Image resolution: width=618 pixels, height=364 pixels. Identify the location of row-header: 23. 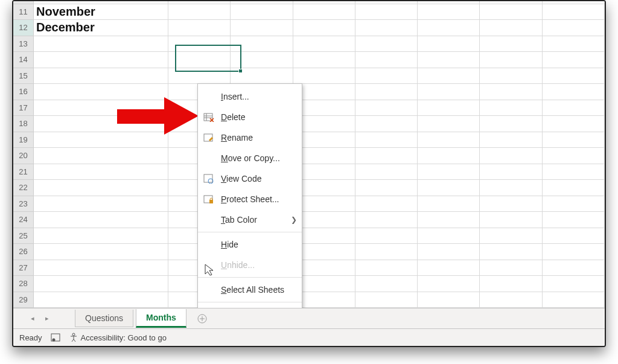
(24, 204).